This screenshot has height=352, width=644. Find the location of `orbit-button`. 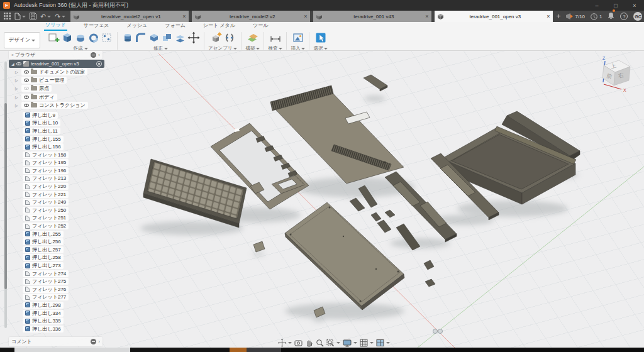

orbit-button is located at coordinates (285, 343).